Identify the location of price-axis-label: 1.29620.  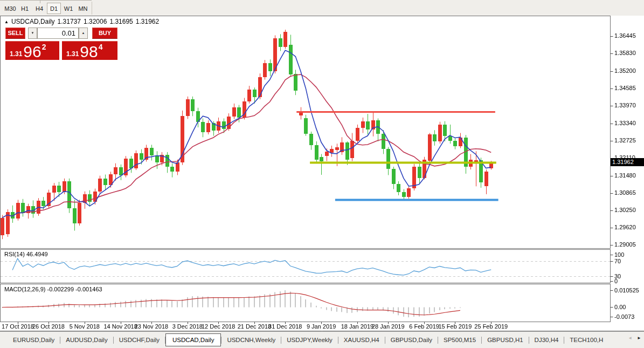
(625, 227).